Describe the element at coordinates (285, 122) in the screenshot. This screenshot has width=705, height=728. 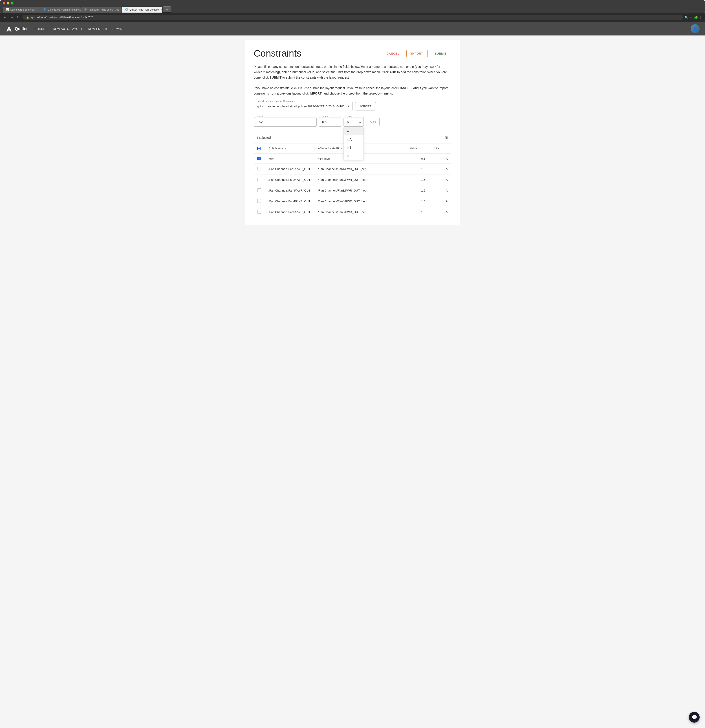
I see `name-field: Name` at that location.